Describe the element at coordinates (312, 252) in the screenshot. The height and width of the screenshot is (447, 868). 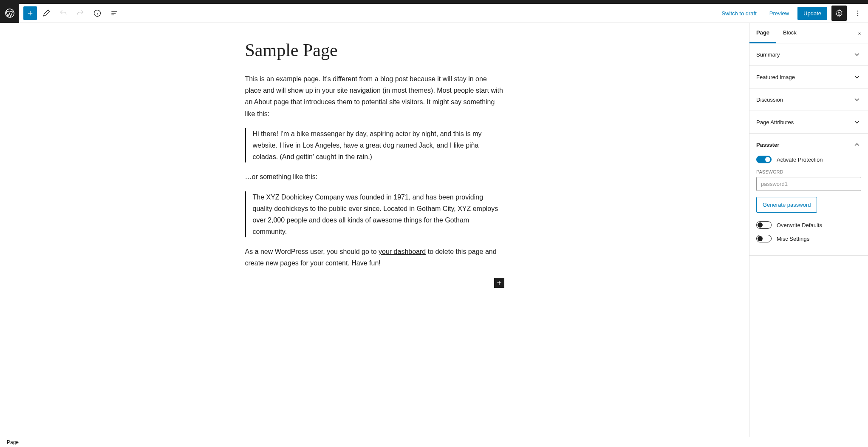
I see `paragraph-text: As a new WordPress user, you should go t…` at that location.